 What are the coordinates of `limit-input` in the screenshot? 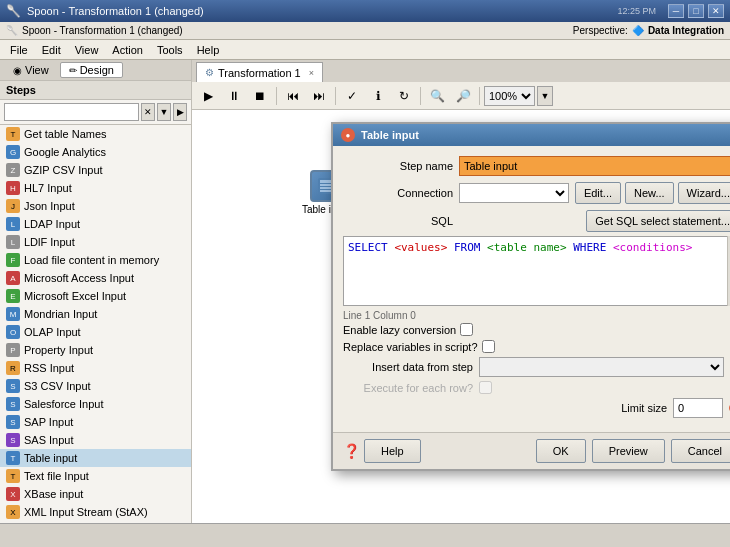 It's located at (698, 408).